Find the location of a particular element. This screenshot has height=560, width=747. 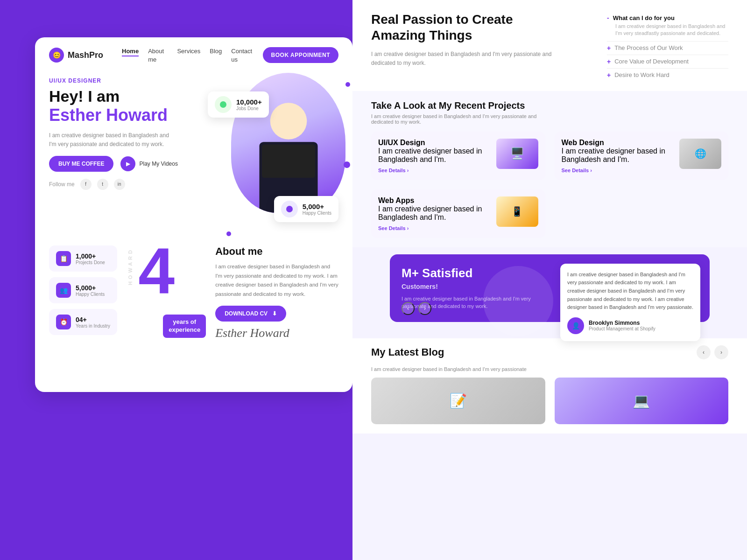

arrow-right-icon-3: › is located at coordinates (408, 228).